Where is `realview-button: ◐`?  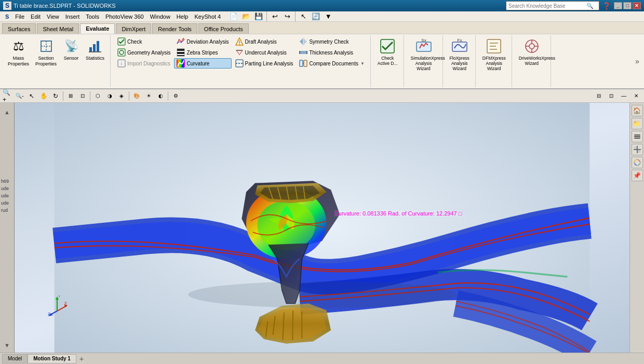
realview-button: ◐ is located at coordinates (160, 96).